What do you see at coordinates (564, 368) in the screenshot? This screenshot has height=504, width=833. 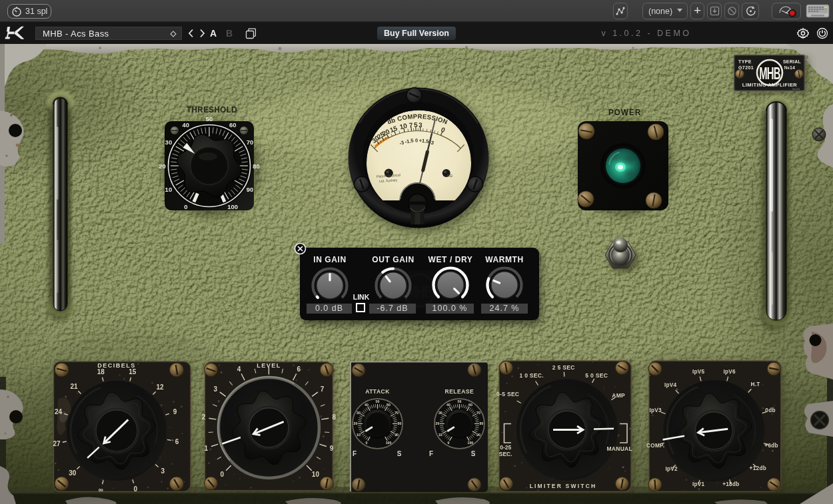 I see `svg-text: 2 5 SEC` at bounding box center [564, 368].